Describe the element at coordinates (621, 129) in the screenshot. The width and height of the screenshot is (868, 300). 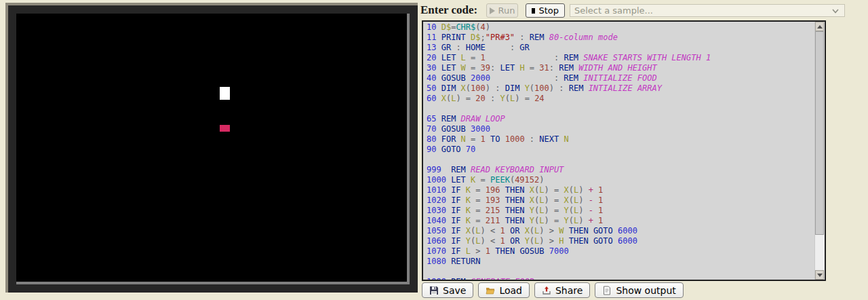
I see `code-line: 70 GOSUB 3000` at that location.